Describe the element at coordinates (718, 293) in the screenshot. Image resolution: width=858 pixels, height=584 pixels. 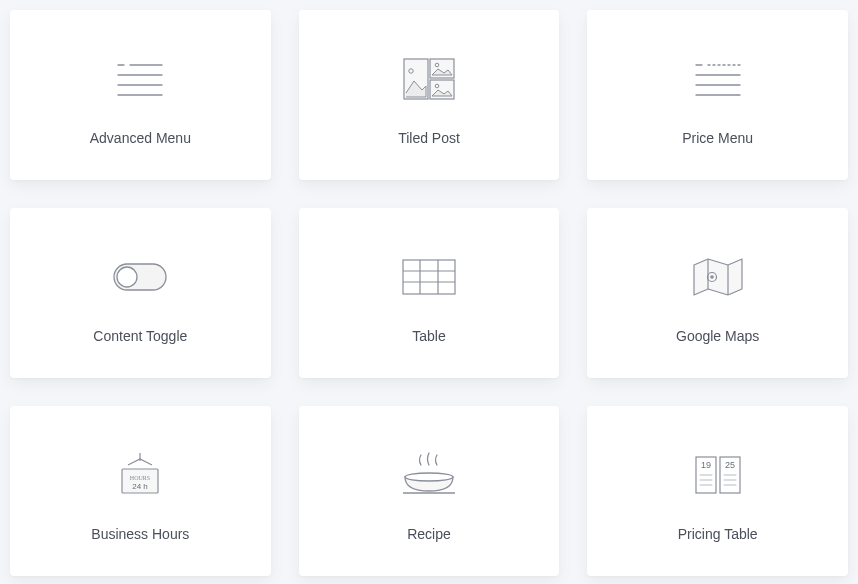
I see `card-google-maps: Google Maps` at that location.